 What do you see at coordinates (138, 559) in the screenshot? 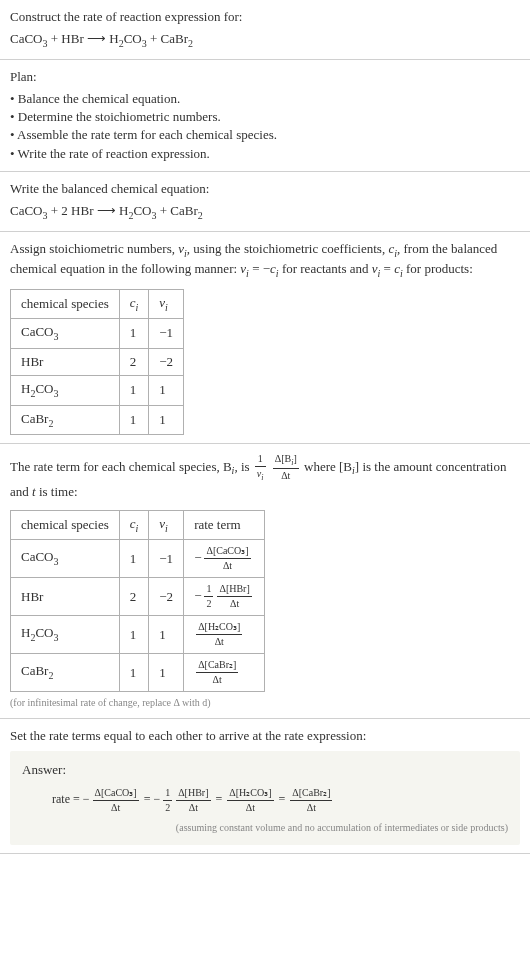
I see `table-row: CaCO3 1 −1 −Δ[CaCO₃]Δt` at bounding box center [138, 559].